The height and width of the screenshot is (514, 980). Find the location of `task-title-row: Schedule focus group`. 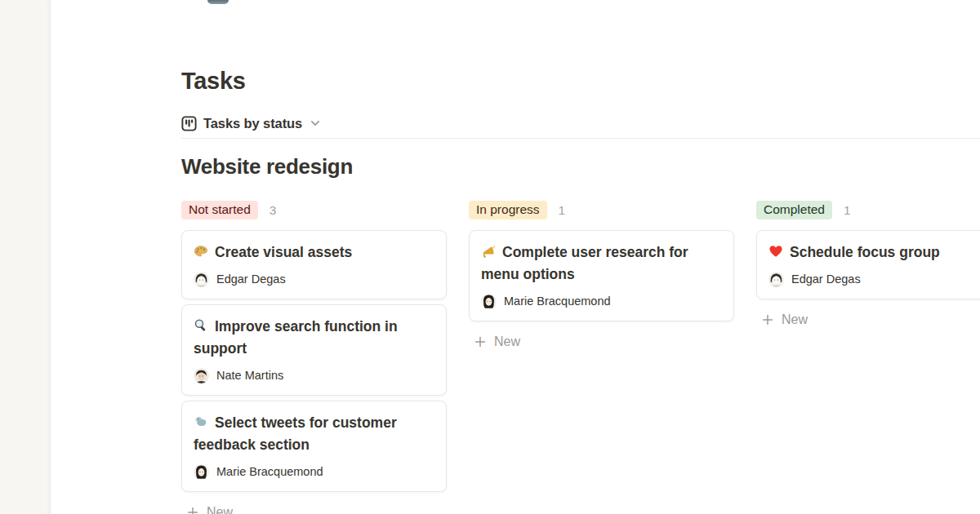

task-title-row: Schedule focus group is located at coordinates (874, 253).